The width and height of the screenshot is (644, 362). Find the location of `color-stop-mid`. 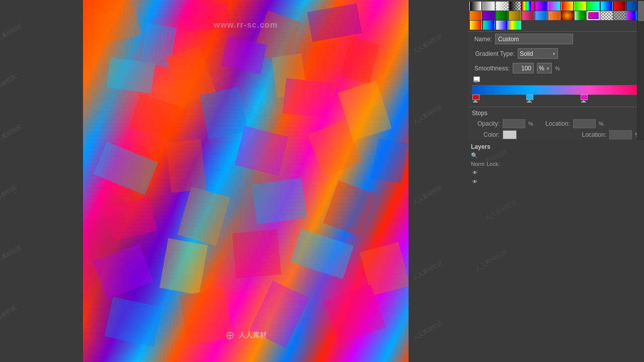

color-stop-mid is located at coordinates (529, 99).